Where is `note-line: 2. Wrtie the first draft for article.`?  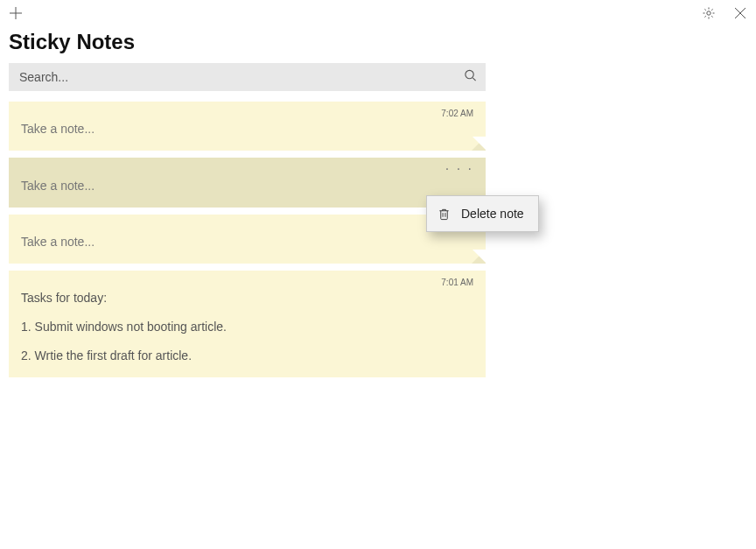
note-line: 2. Wrtie the first draft for article. is located at coordinates (247, 355).